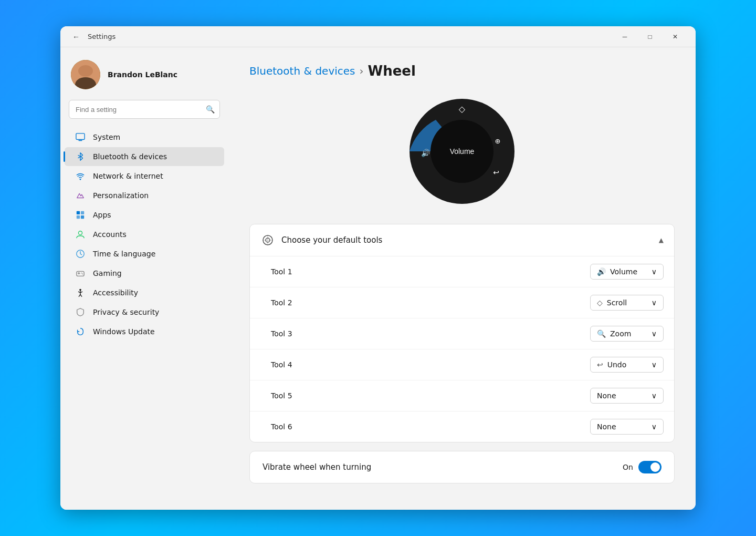  What do you see at coordinates (144, 234) in the screenshot?
I see `nav-list: System Bluetooth & devices` at bounding box center [144, 234].